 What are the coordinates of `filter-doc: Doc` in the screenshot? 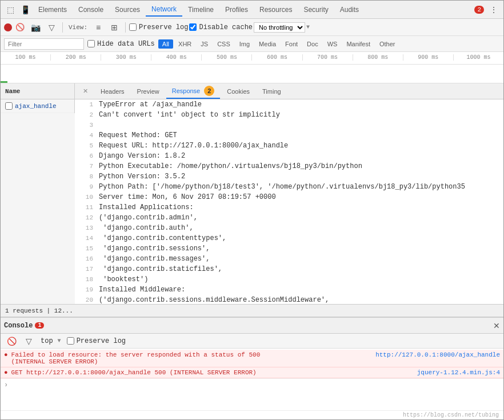 It's located at (313, 44).